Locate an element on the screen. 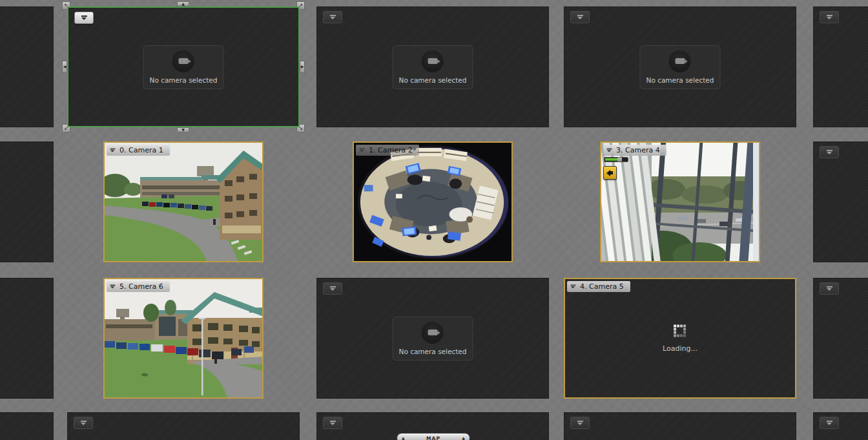 The image size is (868, 440). camera-6-video is located at coordinates (183, 339).